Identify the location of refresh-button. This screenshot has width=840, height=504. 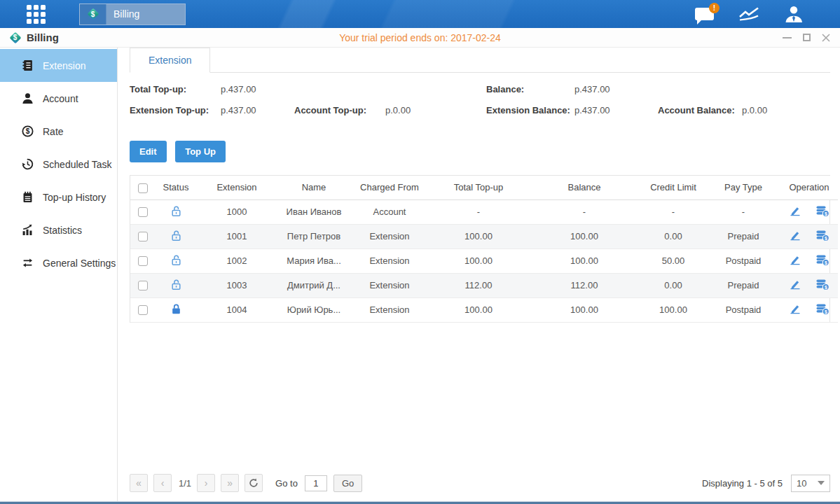
(254, 483).